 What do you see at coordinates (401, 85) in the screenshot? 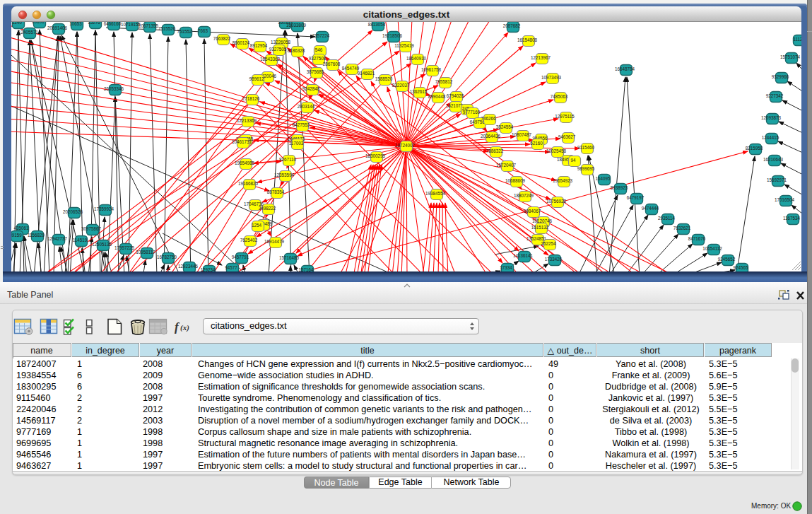
I see `svg-text: 8322037` at bounding box center [401, 85].